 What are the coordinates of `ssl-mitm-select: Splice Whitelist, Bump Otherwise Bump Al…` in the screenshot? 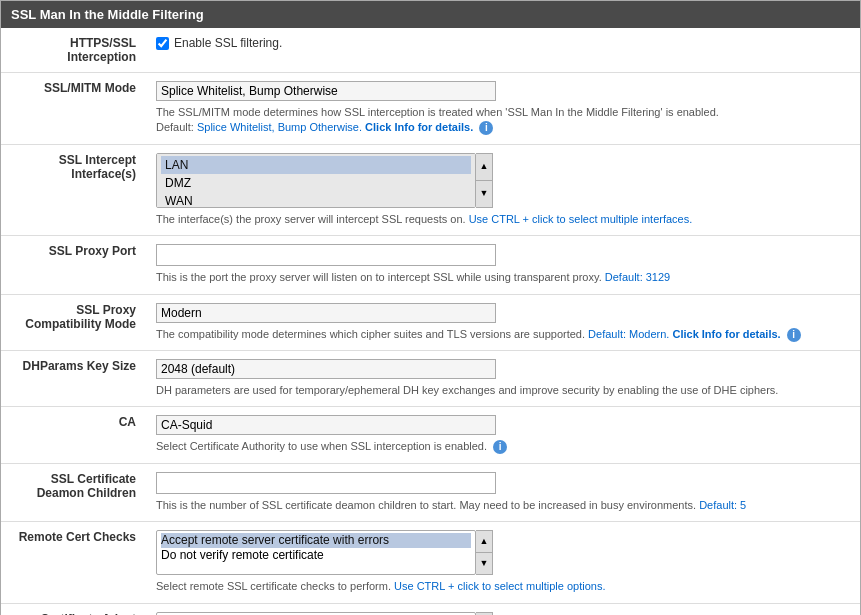 It's located at (326, 91).